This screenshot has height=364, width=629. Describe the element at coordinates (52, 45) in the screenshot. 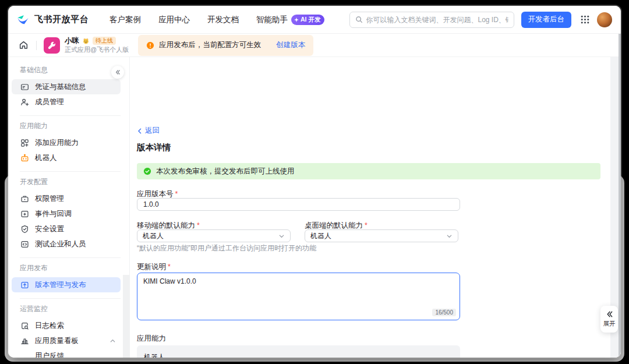

I see `wrench-icon` at that location.